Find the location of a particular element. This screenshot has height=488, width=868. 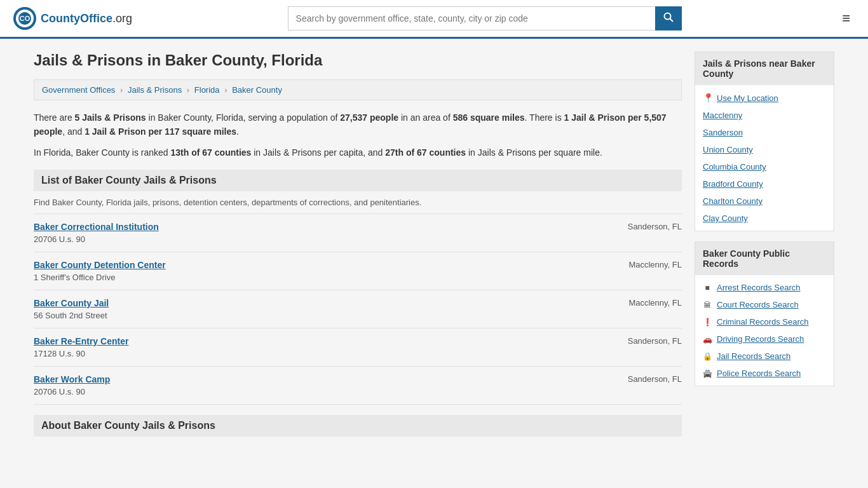

sidebar: Jails & Prisons near Baker County 📍 Use … is located at coordinates (764, 247).